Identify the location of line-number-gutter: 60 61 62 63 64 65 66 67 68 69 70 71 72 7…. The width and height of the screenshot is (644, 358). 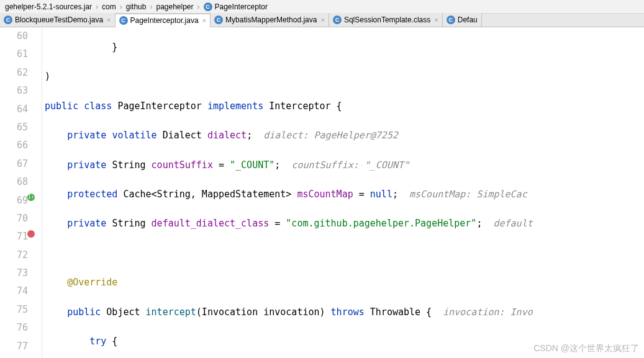
(21, 192).